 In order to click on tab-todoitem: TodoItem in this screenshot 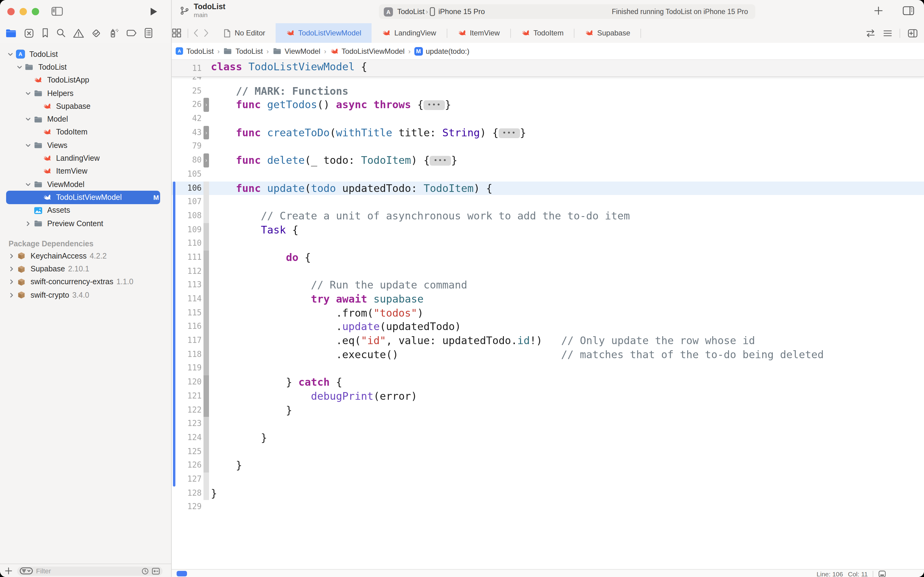, I will do `click(542, 33)`.